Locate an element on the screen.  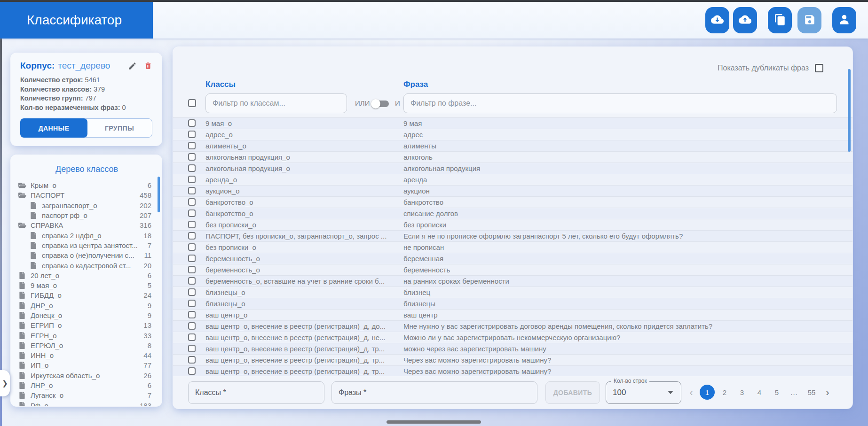
tree-item: Иркутская область_о26 is located at coordinates (87, 376).